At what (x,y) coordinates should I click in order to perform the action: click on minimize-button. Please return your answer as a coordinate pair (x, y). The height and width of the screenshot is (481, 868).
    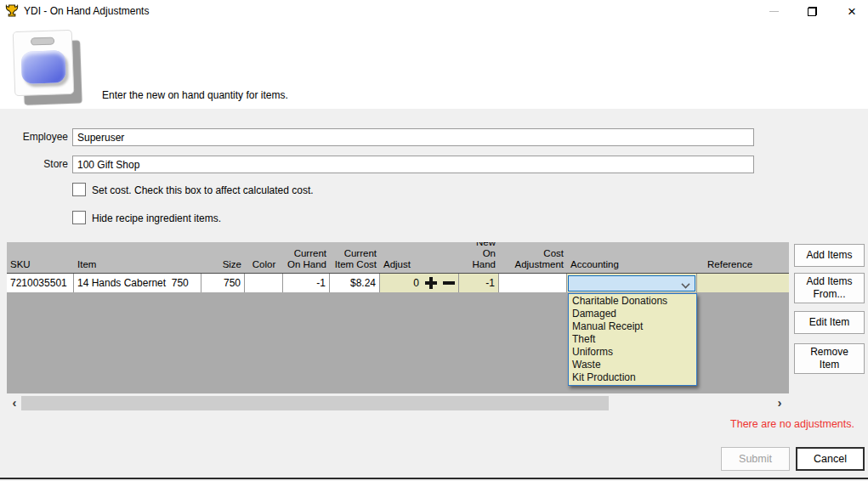
    Looking at the image, I should click on (774, 12).